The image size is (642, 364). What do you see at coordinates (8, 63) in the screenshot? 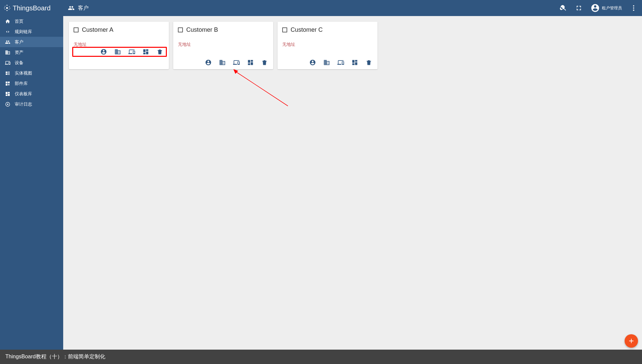
I see `devices-icon` at bounding box center [8, 63].